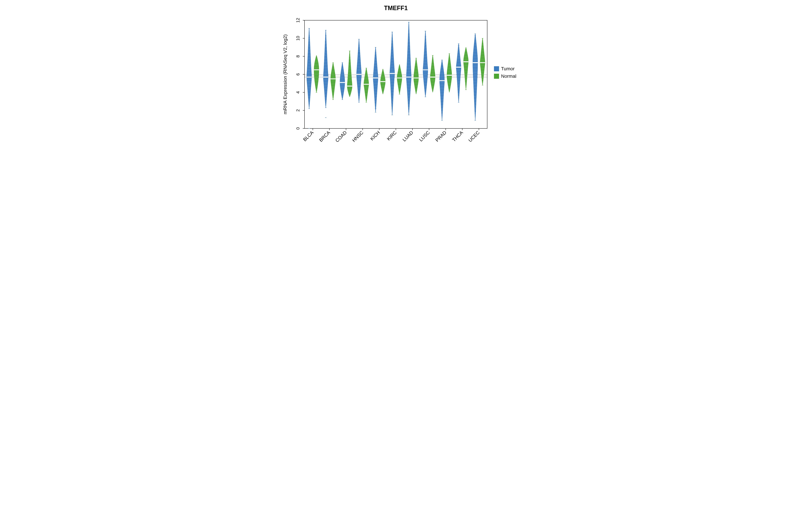  What do you see at coordinates (458, 136) in the screenshot?
I see `x-tick-label: THCA` at bounding box center [458, 136].